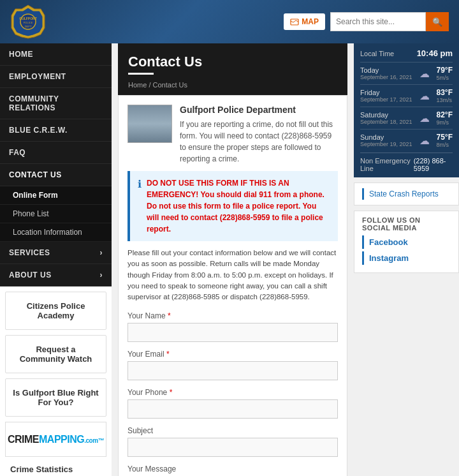  I want to click on svg-text: GULFPORT, so click(28, 19).